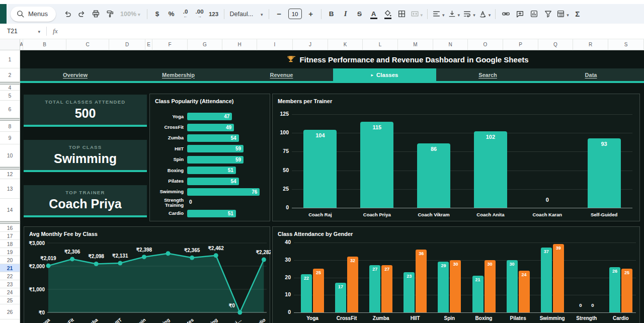 This screenshot has height=323, width=644. What do you see at coordinates (171, 192) in the screenshot?
I see `category-label: Swimming` at bounding box center [171, 192].